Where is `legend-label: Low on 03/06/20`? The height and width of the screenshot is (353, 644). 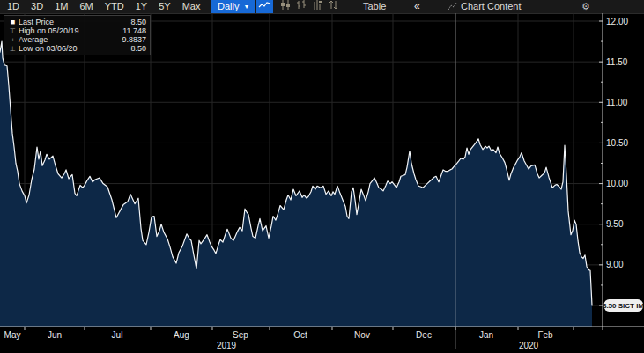 legend-label: Low on 03/06/20 is located at coordinates (74, 48).